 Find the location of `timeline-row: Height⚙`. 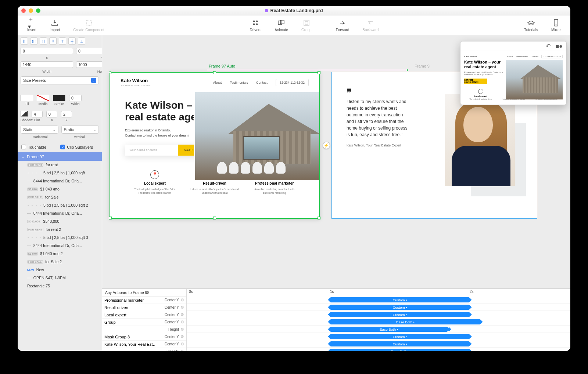

timeline-row: Height⚙ is located at coordinates (144, 330).